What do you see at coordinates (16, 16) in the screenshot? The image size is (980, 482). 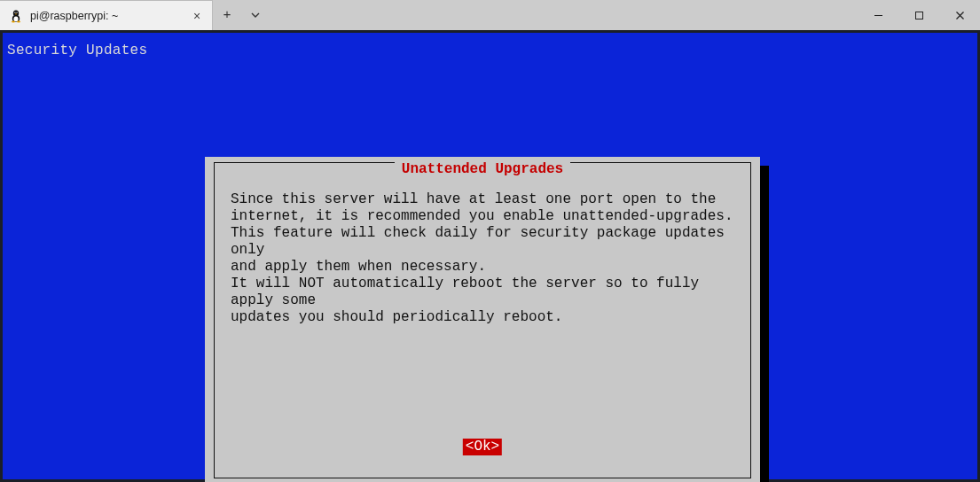 I see `tux-icon` at bounding box center [16, 16].